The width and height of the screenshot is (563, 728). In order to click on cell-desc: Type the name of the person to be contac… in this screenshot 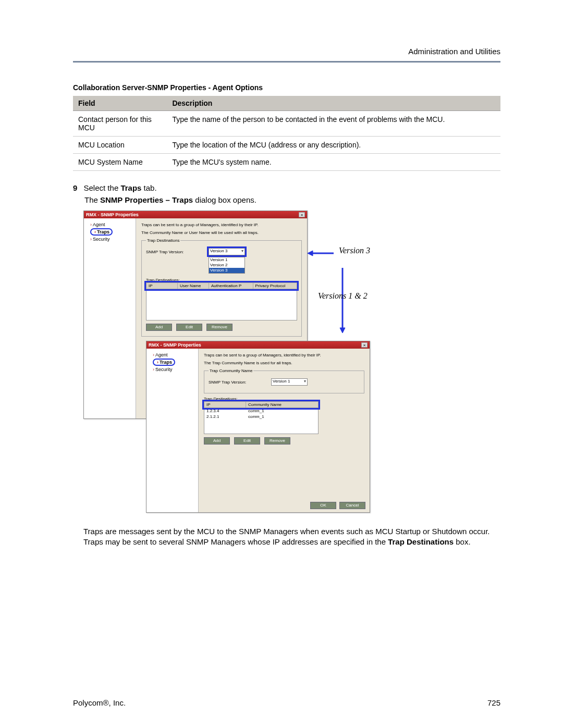, I will do `click(334, 124)`.